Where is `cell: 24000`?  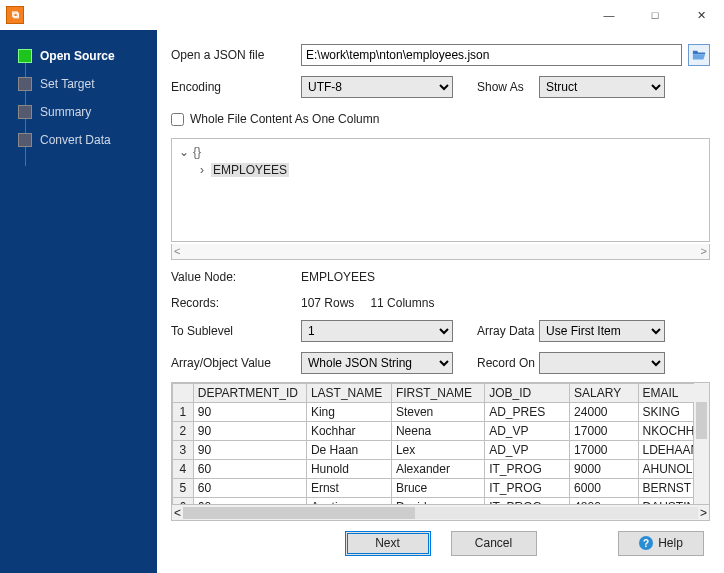 cell: 24000 is located at coordinates (604, 412).